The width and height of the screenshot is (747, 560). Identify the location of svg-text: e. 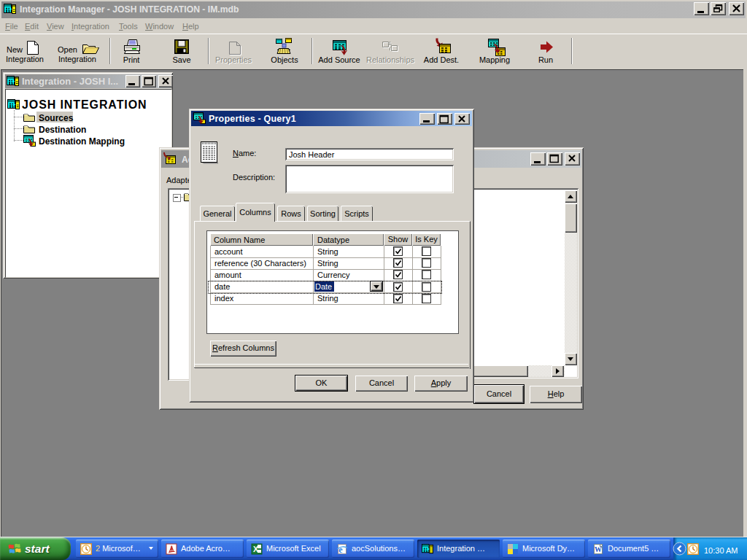
(341, 550).